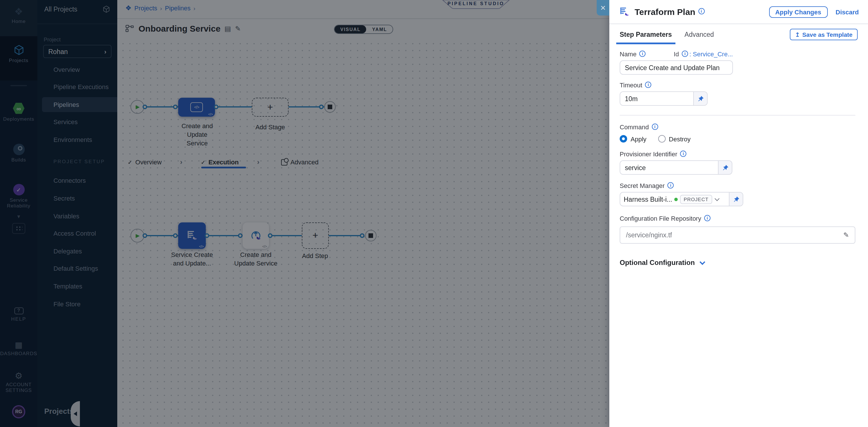 This screenshot has height=427, width=868. Describe the element at coordinates (623, 139) in the screenshot. I see `radio-apply` at that location.